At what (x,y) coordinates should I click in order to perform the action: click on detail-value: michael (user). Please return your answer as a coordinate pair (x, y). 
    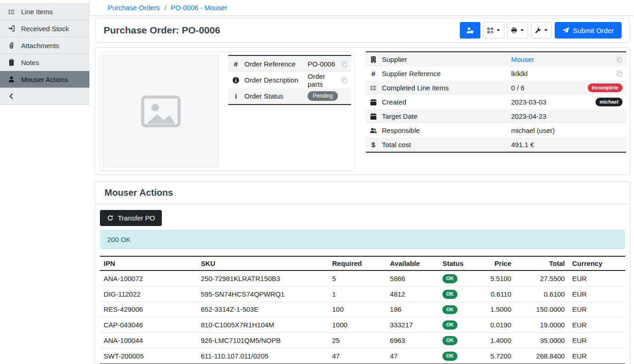
    Looking at the image, I should click on (567, 130).